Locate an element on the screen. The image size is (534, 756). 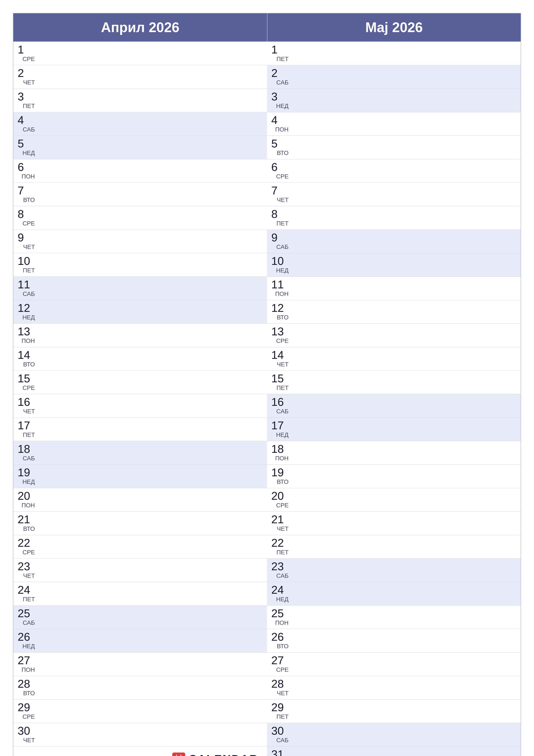
left-day-11: 11 САБ is located at coordinates (140, 288).